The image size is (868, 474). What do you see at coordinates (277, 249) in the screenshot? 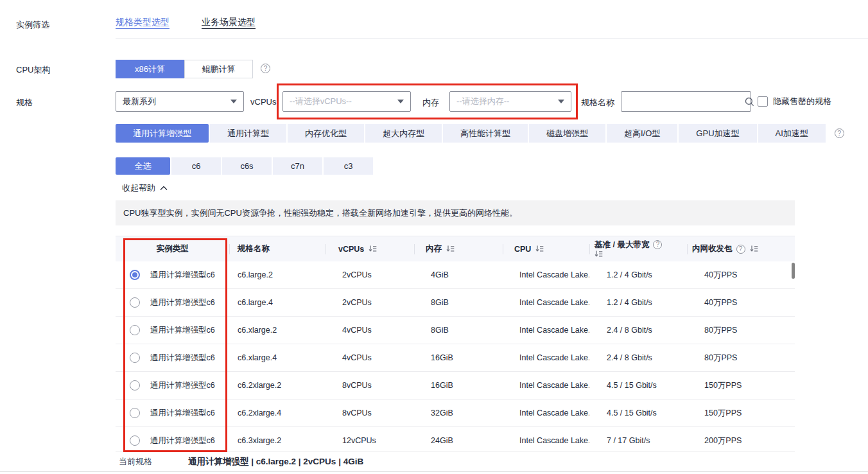
I see `col-header-spec-name: 规格名称` at bounding box center [277, 249].